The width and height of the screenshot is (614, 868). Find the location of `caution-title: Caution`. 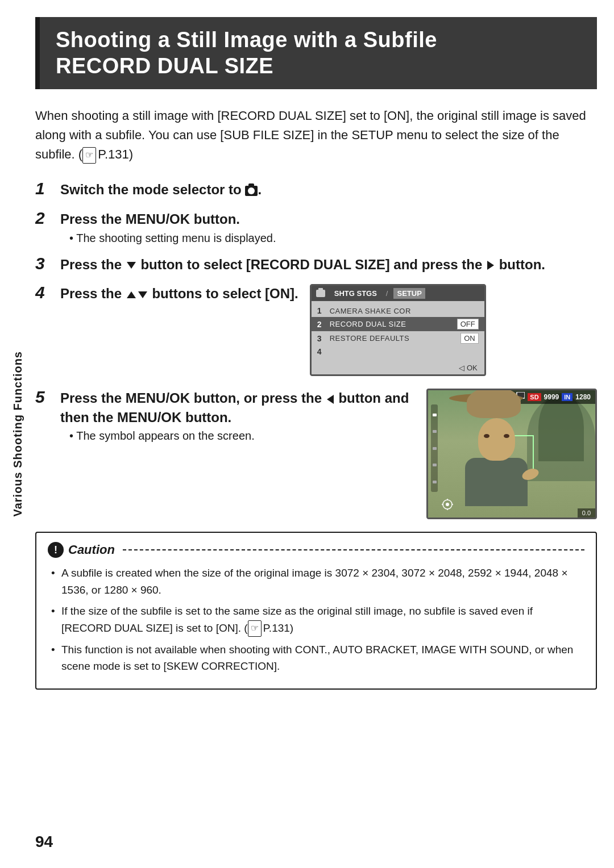

caution-title: Caution is located at coordinates (92, 550).